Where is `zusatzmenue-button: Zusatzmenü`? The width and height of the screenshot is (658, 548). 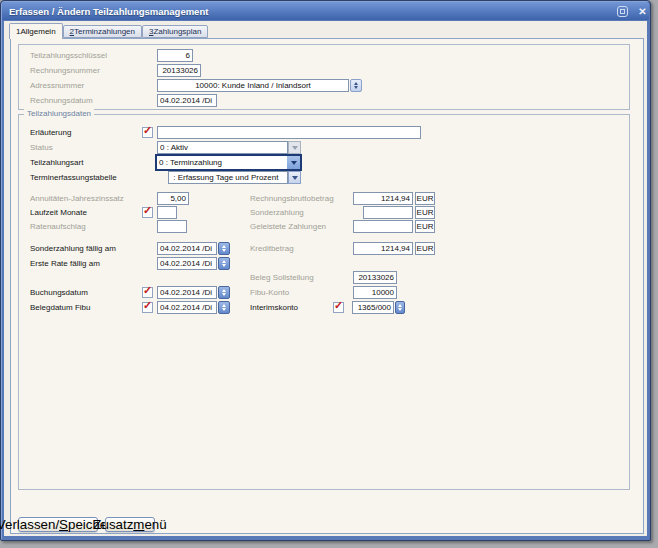 zusatzmenue-button: Zusatzmenü is located at coordinates (130, 524).